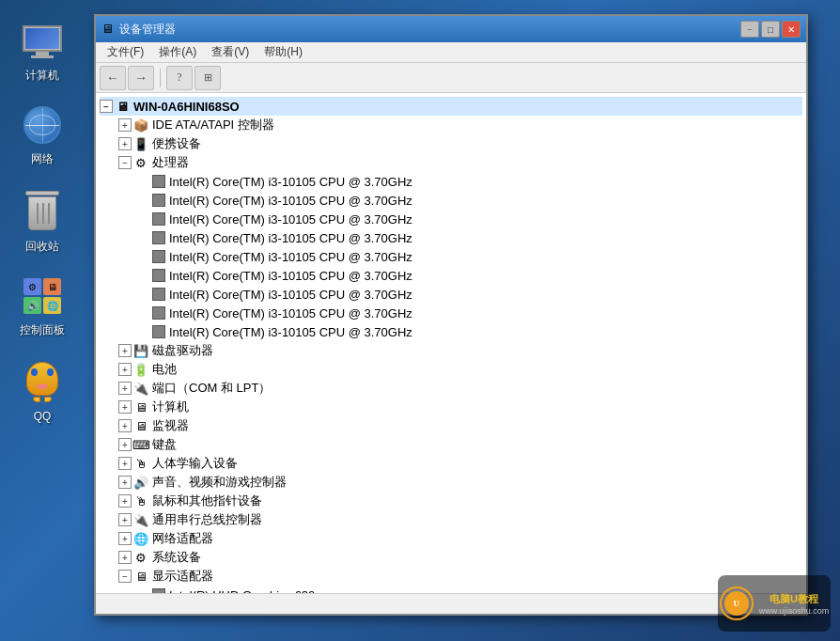 This screenshot has width=840, height=641. Describe the element at coordinates (451, 125) in the screenshot. I see `tree-item: +📦IDE ATA/ATAPI 控制器` at that location.